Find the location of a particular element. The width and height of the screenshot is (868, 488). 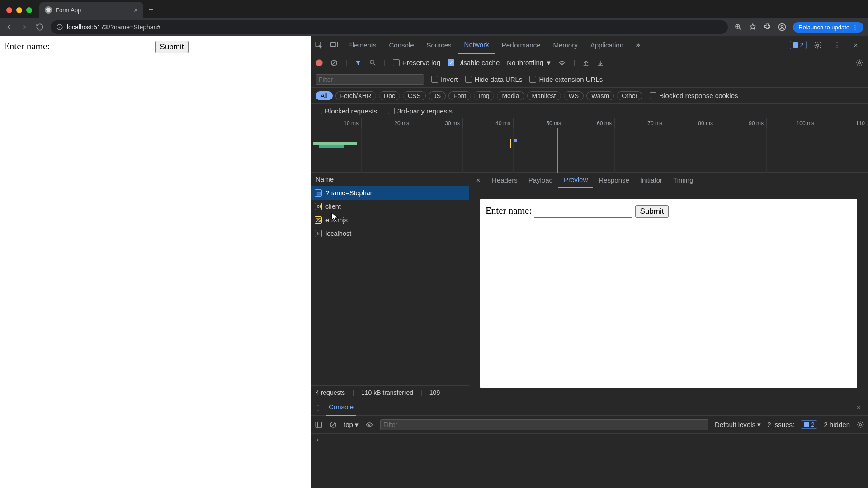

drawer-kebab-icon: ⋮ is located at coordinates (318, 408).